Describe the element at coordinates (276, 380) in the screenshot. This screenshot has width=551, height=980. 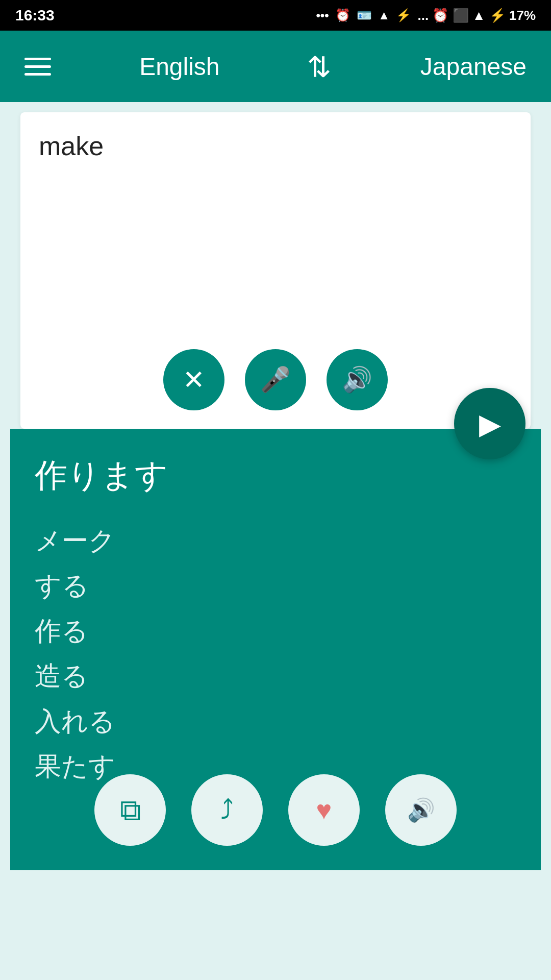
I see `mic-icon: 🎤` at that location.